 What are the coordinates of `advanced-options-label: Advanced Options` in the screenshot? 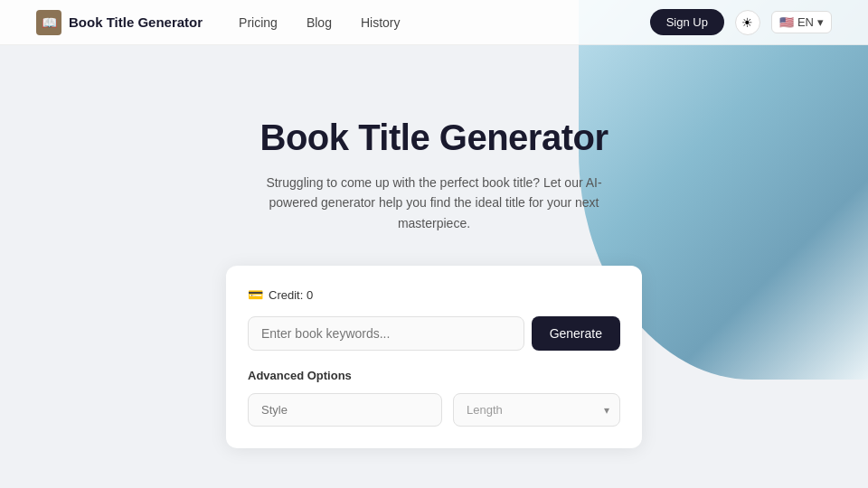 It's located at (434, 376).